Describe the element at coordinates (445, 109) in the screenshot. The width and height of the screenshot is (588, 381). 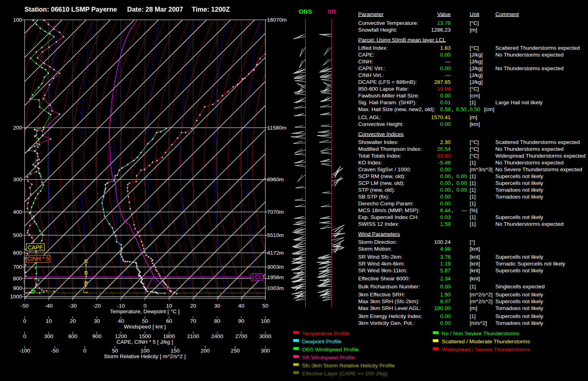
I see `svg-text: 0.58` at that location.